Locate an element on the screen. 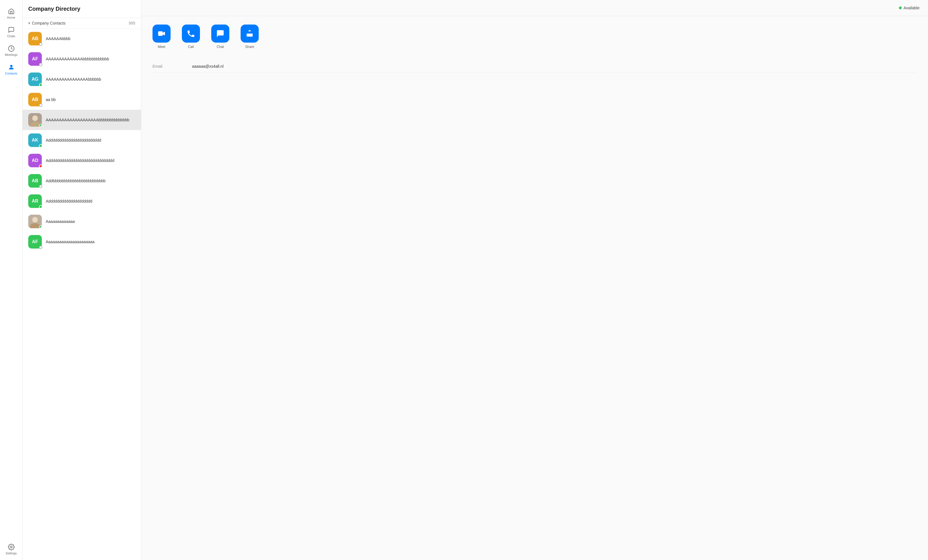 The height and width of the screenshot is (560, 928). chat-label: Chat is located at coordinates (220, 47).